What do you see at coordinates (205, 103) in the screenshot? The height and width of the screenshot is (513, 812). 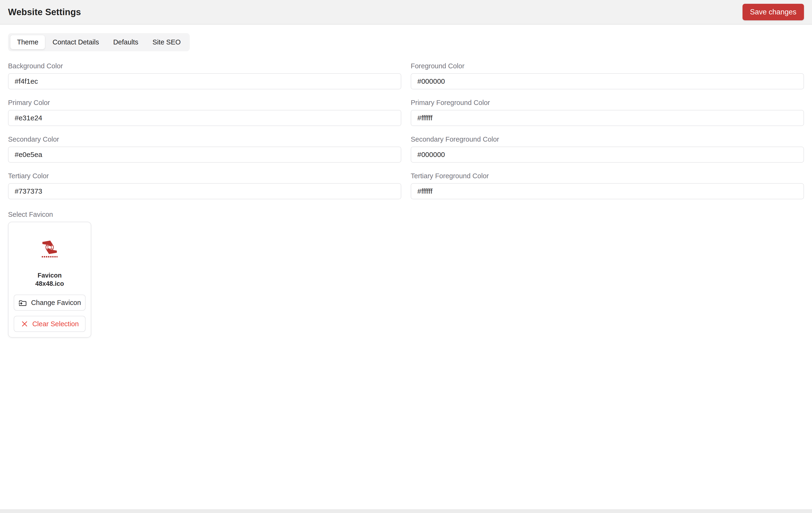 I see `primary-color-label: Primary Color` at bounding box center [205, 103].